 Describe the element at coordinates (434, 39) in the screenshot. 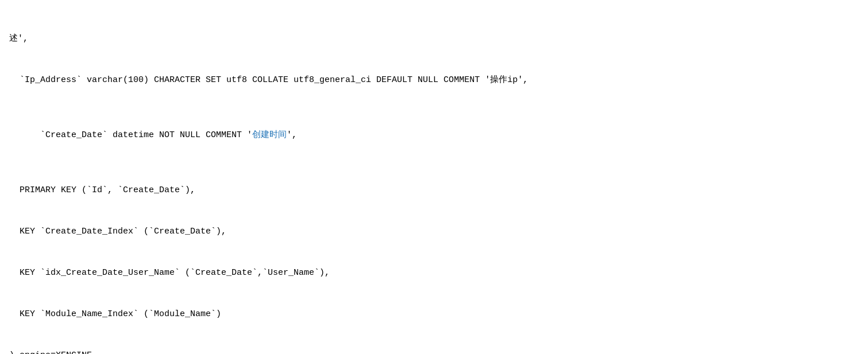

I see `code-line-1: 述',` at that location.